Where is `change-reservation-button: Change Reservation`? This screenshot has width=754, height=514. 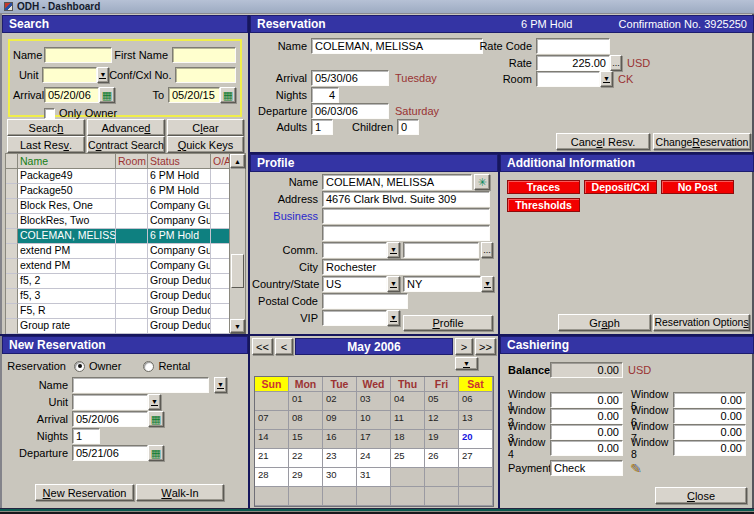
change-reservation-button: Change Reservation is located at coordinates (702, 142).